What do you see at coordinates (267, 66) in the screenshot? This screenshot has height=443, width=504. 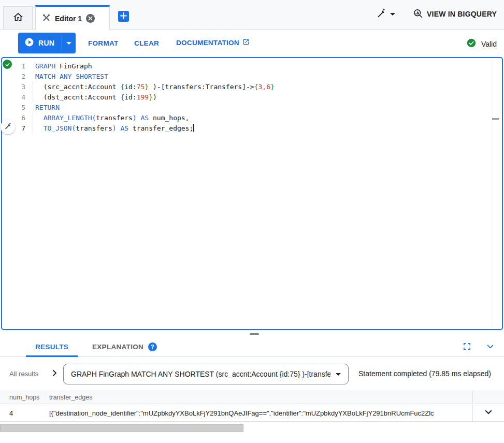 I see `code-line: GRAPH FinGraph` at bounding box center [267, 66].